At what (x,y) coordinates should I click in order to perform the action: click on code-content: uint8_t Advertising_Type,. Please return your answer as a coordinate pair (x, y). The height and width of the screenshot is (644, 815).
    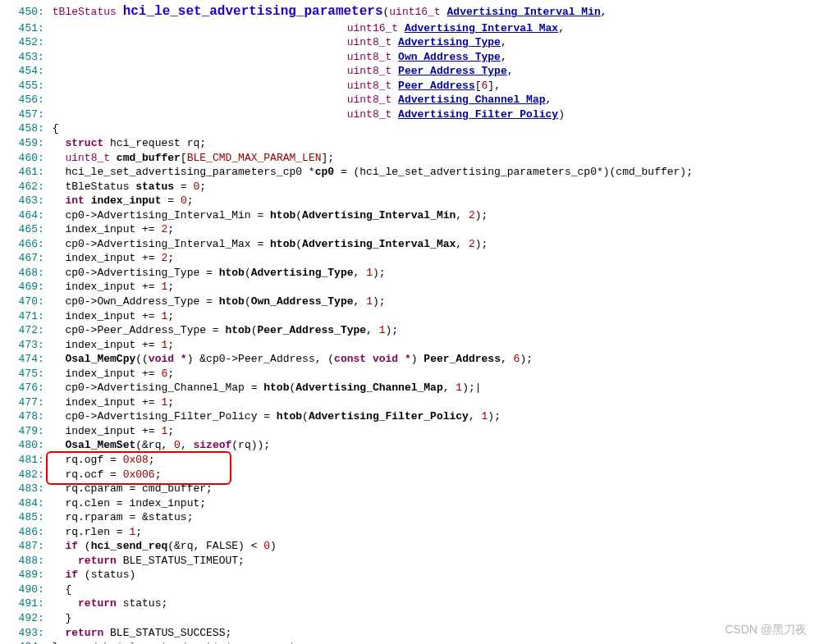
    Looking at the image, I should click on (280, 43).